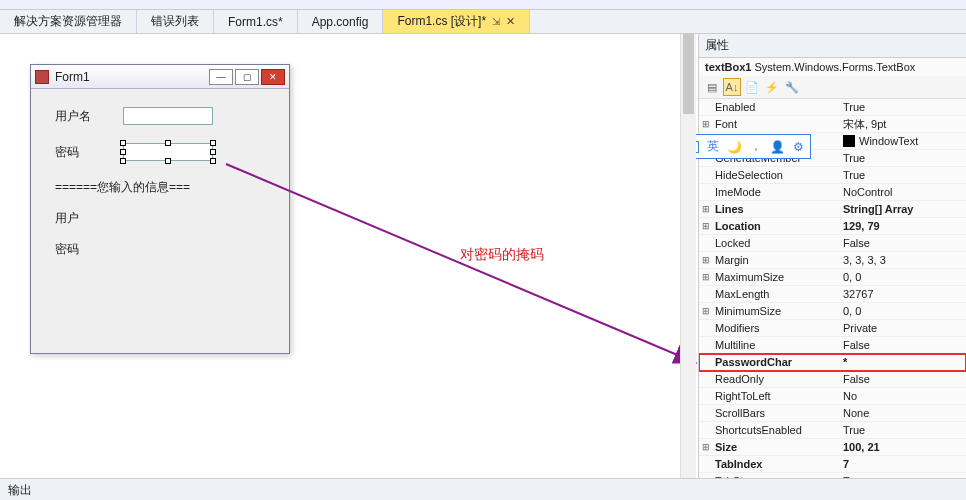  What do you see at coordinates (902, 192) in the screenshot?
I see `prop-value: NoControl` at bounding box center [902, 192].